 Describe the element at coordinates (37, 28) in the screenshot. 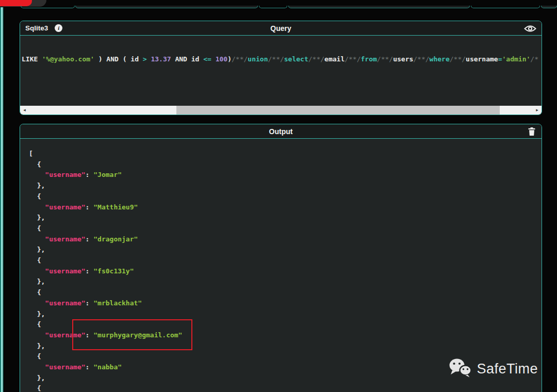

I see `db-engine-label: Sqlite3` at that location.